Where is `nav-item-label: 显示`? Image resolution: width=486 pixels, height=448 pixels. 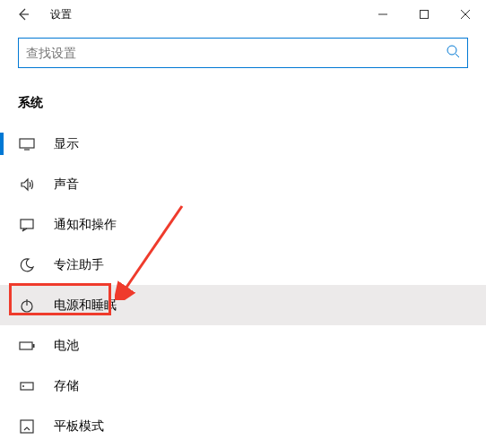 nav-item-label: 显示 is located at coordinates (66, 144).